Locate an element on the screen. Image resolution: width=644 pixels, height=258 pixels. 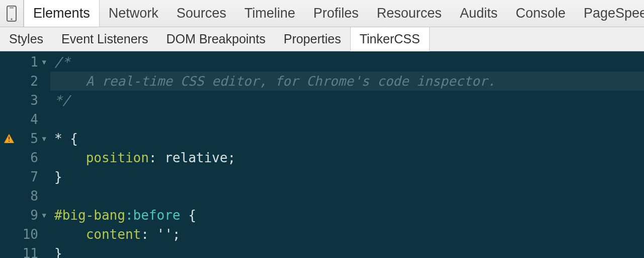
line-number: 1 is located at coordinates (34, 62).